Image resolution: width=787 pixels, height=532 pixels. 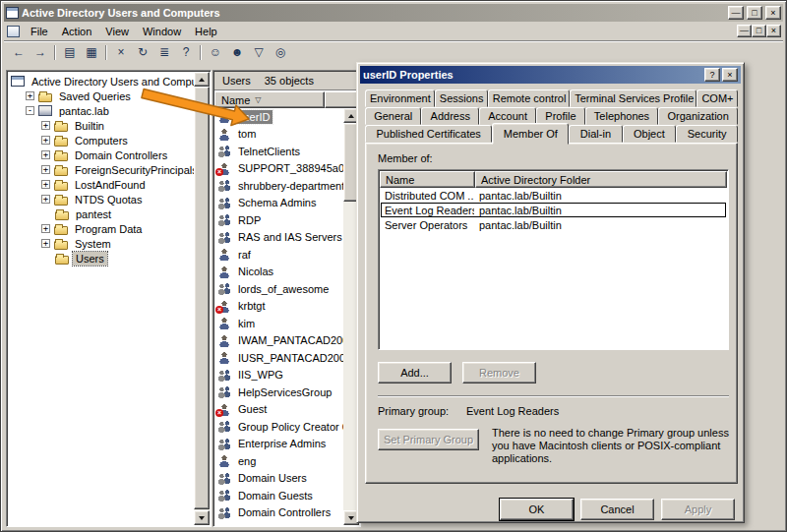 What do you see at coordinates (649, 134) in the screenshot?
I see `tab-object: Object` at bounding box center [649, 134].